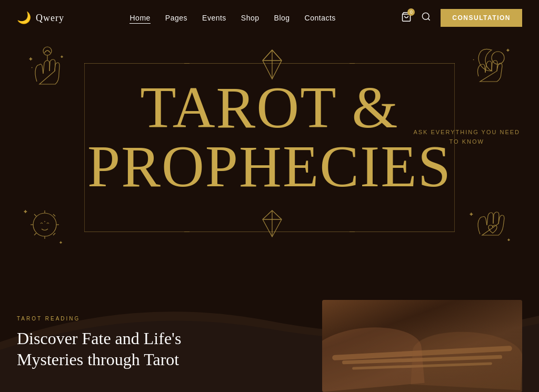 This screenshot has width=539, height=392. I want to click on hand-heart-icon: ✦ ✦, so click(492, 221).